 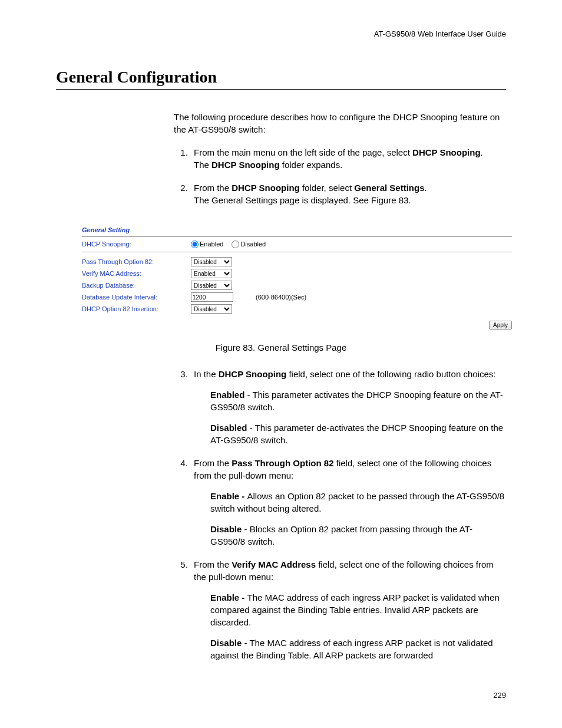 I want to click on step2-pre: From the, so click(x=213, y=187).